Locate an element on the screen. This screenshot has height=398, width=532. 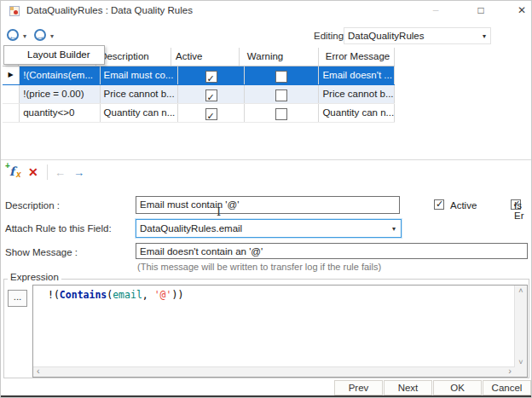
grid-header-error-message: Error Message is located at coordinates (356, 56).